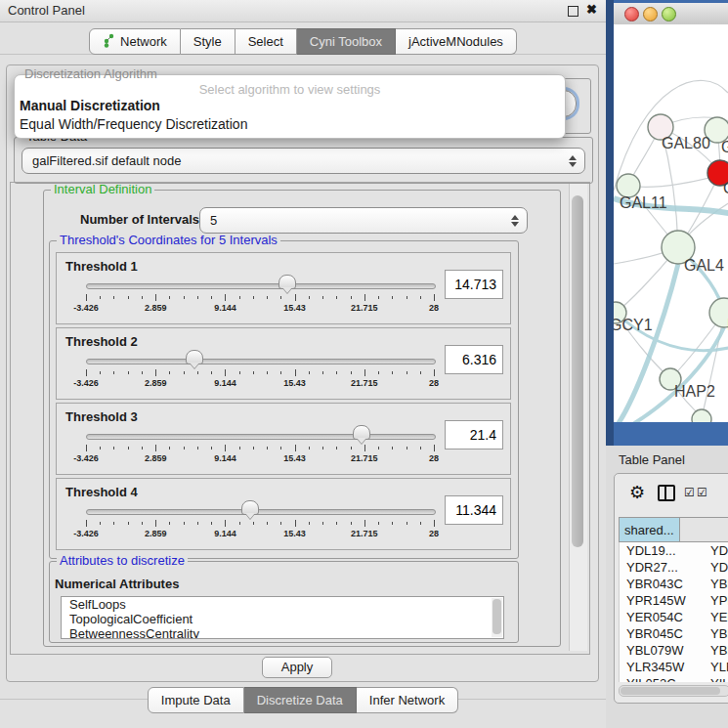 The width and height of the screenshot is (728, 728). What do you see at coordinates (715, 651) in the screenshot?
I see `cell-name: YBL0` at bounding box center [715, 651].